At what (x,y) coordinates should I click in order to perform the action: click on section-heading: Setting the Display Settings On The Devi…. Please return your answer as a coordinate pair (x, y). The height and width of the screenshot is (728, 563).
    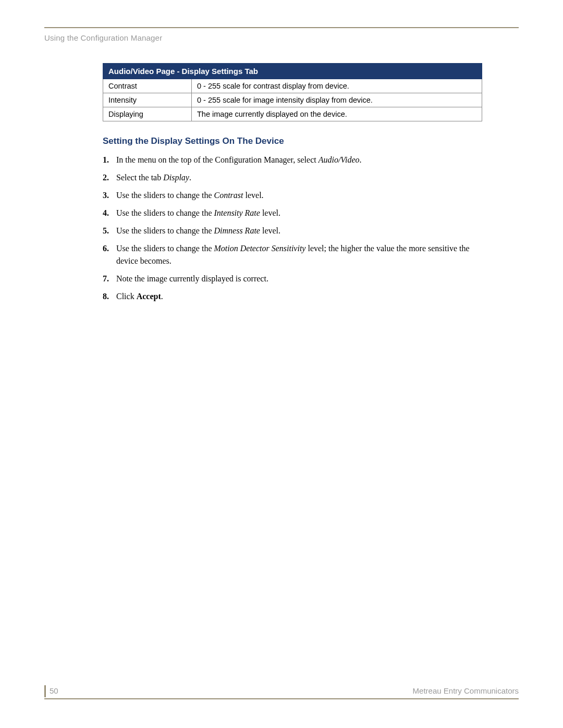
    Looking at the image, I should click on (292, 141).